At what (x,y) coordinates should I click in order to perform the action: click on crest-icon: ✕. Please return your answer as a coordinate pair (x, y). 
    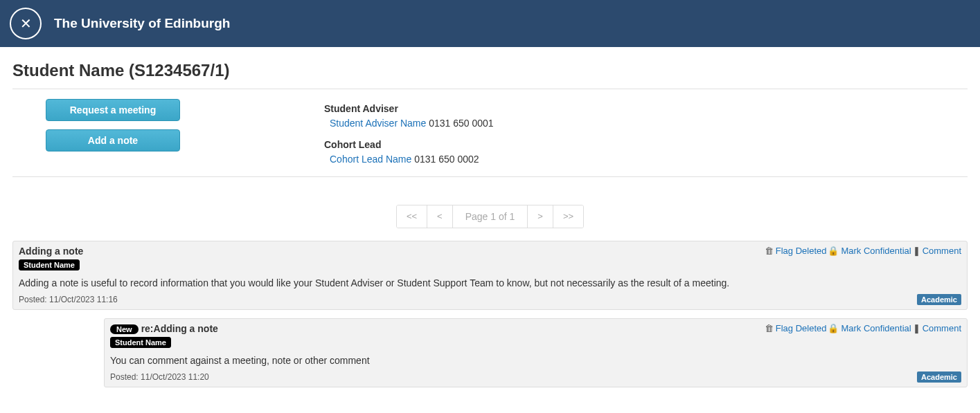
    Looking at the image, I should click on (26, 24).